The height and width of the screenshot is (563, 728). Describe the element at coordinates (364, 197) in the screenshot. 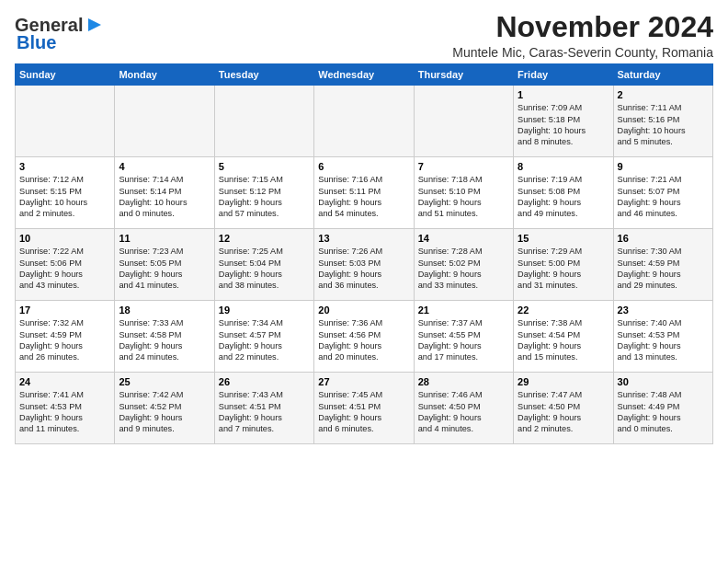

I see `day-info: Sunrise: 7:16 AM Sunset: 5:11 PM Dayligh…` at that location.